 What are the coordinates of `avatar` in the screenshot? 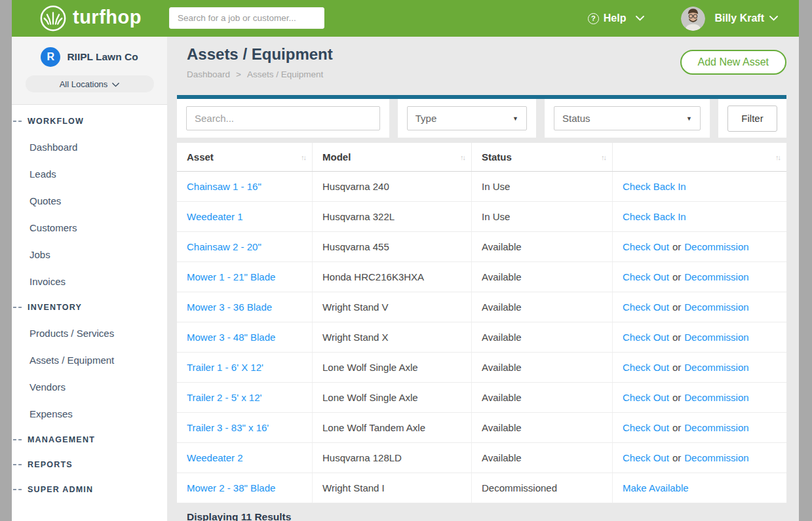 It's located at (693, 18).